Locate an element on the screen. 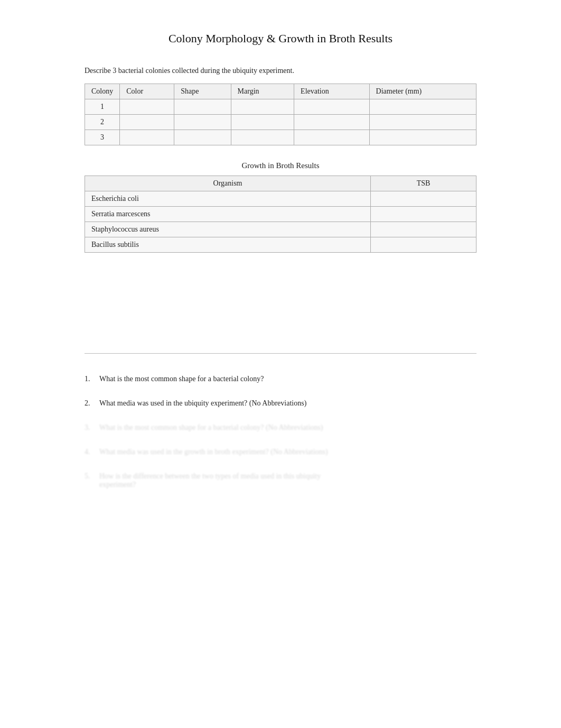  broth-header-tsb: TSB is located at coordinates (424, 184).